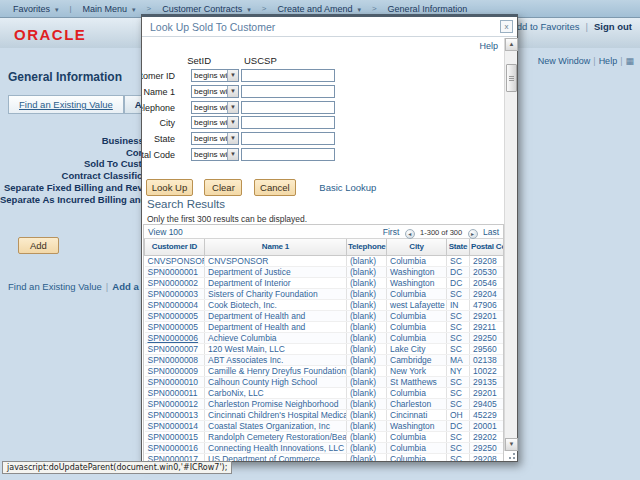 This screenshot has height=480, width=640. Describe the element at coordinates (215, 154) in the screenshot. I see `operator-select-postal-code: begins with▼` at that location.